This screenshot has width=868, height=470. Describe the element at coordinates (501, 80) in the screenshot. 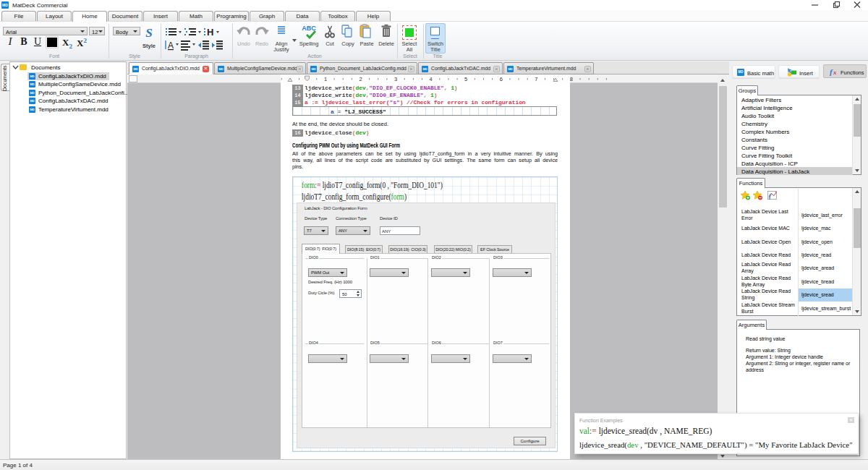

I see `svg-text: 6` at that location.